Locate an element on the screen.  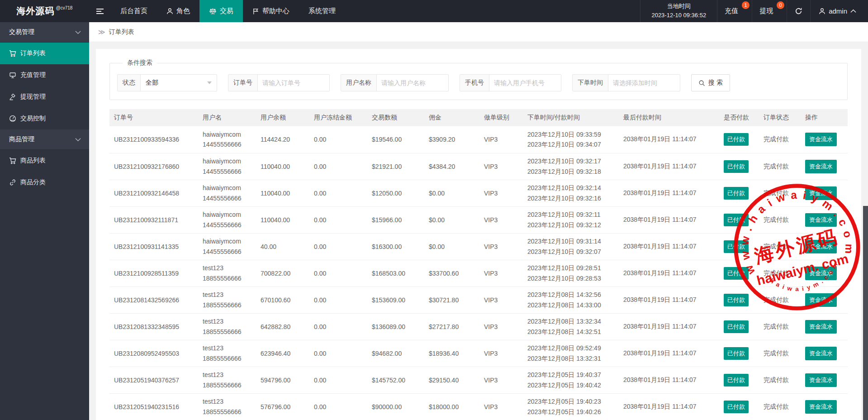
withdraw-label: 提现 is located at coordinates (766, 11).